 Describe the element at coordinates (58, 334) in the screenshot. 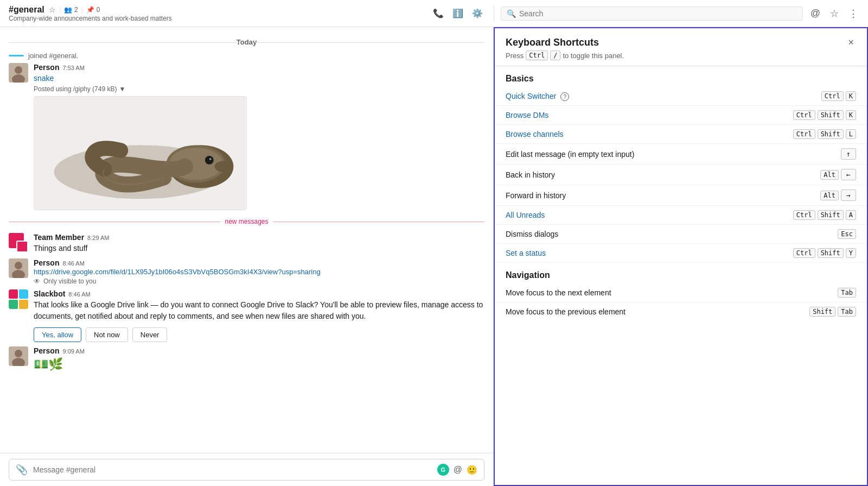

I see `yes-allow-button: Yes, allow` at that location.